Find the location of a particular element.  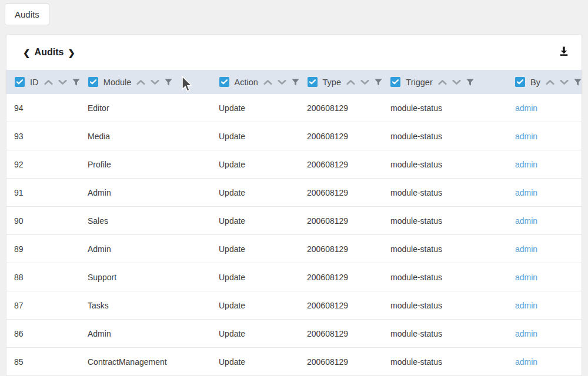

sort-asc-icon-id is located at coordinates (48, 82).